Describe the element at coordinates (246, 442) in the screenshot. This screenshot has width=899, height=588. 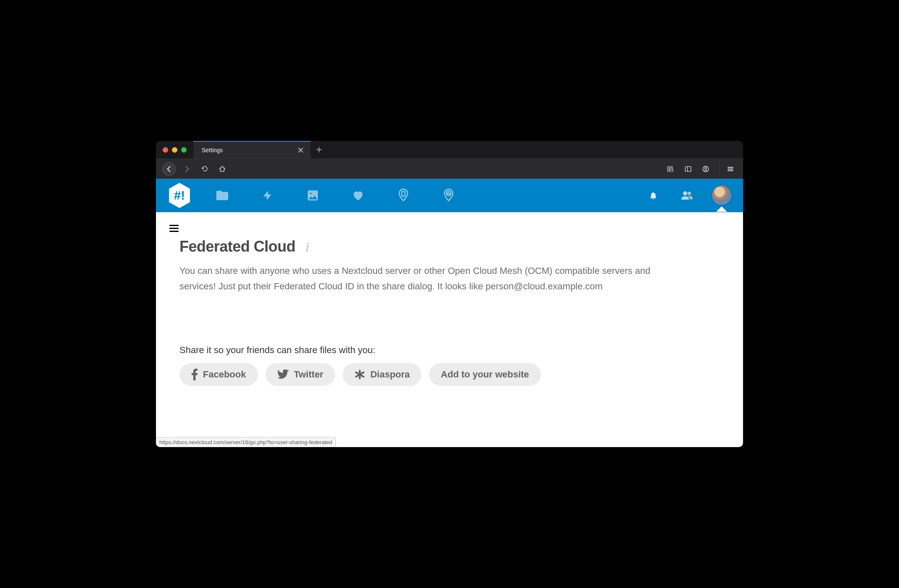
I see `status-bar: https://docs.nextcloud.com/server/16/go.…` at that location.